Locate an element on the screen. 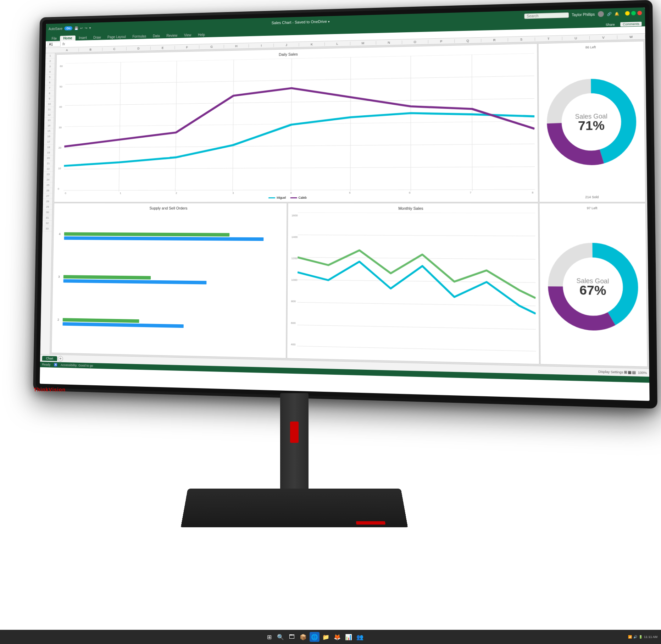 Image resolution: width=661 pixels, height=644 pixels. row-15: 15 is located at coordinates (49, 131).